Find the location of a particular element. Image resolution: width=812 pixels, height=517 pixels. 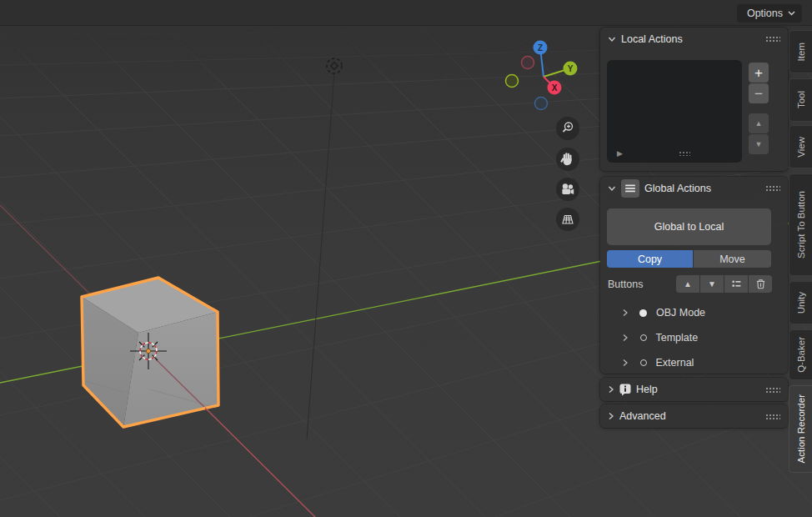

tab-unity: Unity is located at coordinates (800, 303).